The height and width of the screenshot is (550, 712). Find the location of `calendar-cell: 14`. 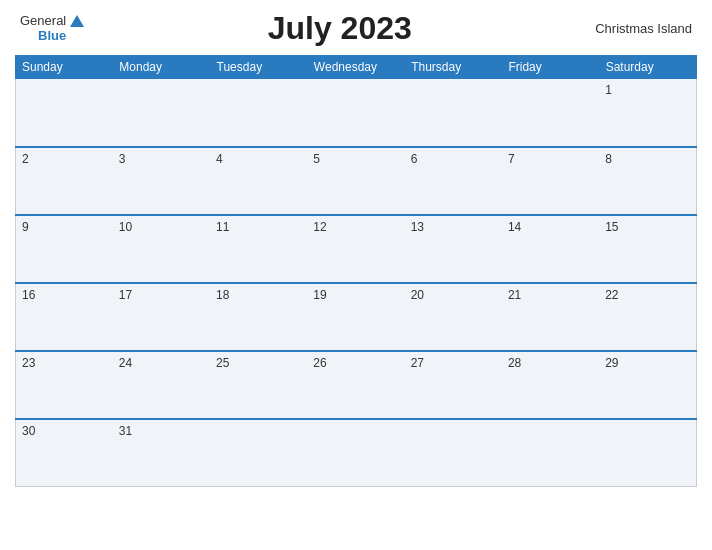

calendar-cell: 14 is located at coordinates (550, 249).